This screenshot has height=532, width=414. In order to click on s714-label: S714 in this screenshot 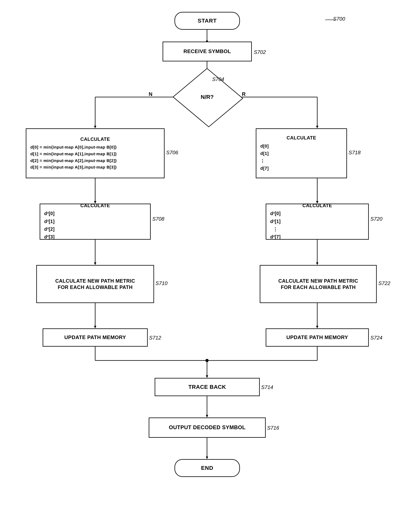, I will do `click(267, 387)`.